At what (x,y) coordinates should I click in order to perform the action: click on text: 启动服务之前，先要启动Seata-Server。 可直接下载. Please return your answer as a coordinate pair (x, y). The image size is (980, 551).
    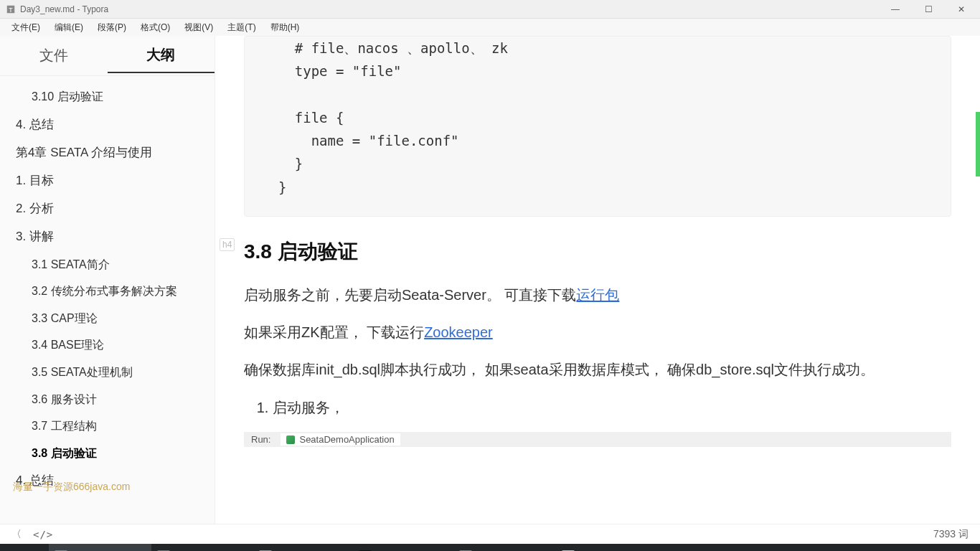
    Looking at the image, I should click on (410, 295).